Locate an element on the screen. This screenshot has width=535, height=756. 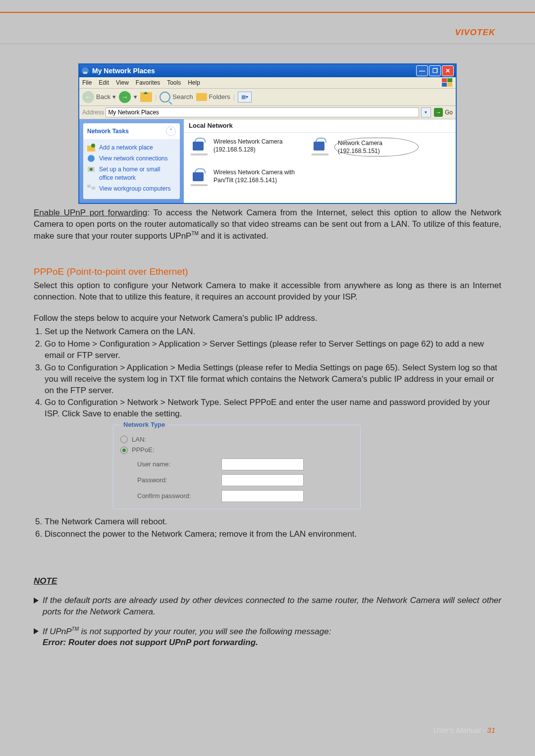
window-title: My Network Places is located at coordinates (124, 71).